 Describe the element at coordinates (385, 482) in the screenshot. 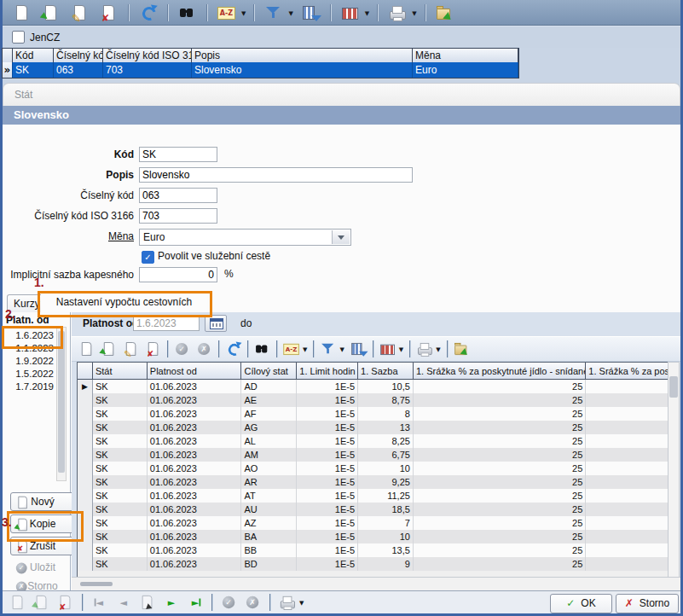

I see `grid-cell: 9,25` at that location.